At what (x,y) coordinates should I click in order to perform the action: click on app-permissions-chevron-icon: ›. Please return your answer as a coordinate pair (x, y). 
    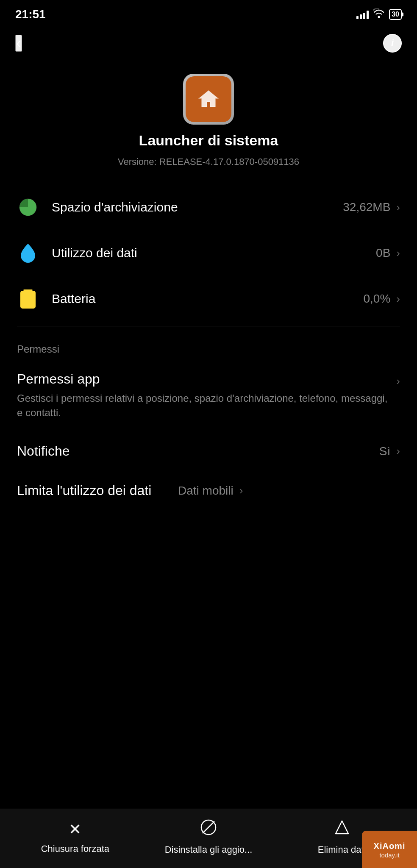
    Looking at the image, I should click on (398, 381).